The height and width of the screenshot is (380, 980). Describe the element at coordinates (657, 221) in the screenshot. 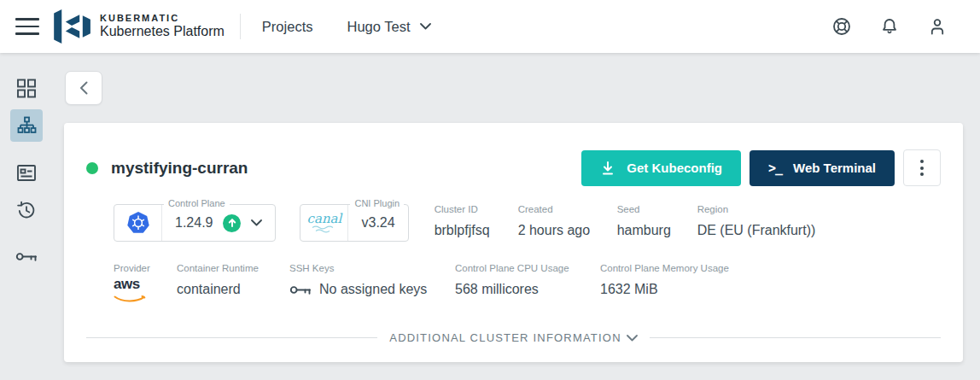

I see `seed-field: Seed hamburg` at that location.